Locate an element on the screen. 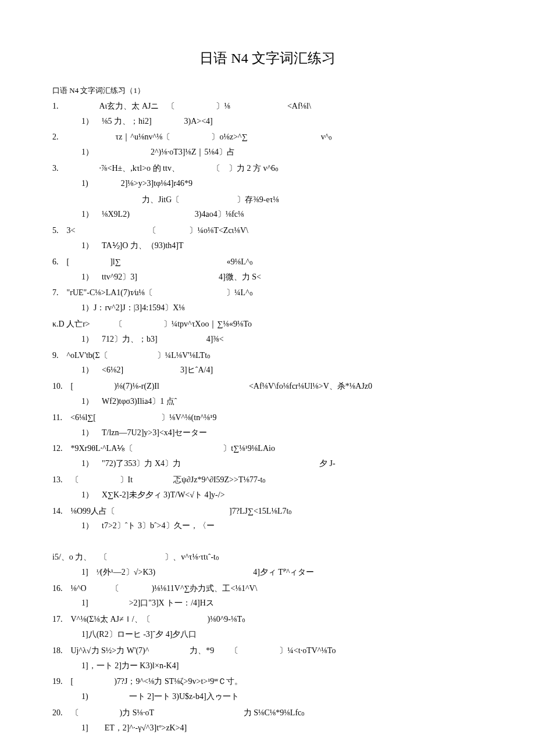  question-line: 17. V^⅛(Σ⅛太 AJ≠Ｉ/、〔 )⅛0^9-⅛T₀ is located at coordinates (268, 619).